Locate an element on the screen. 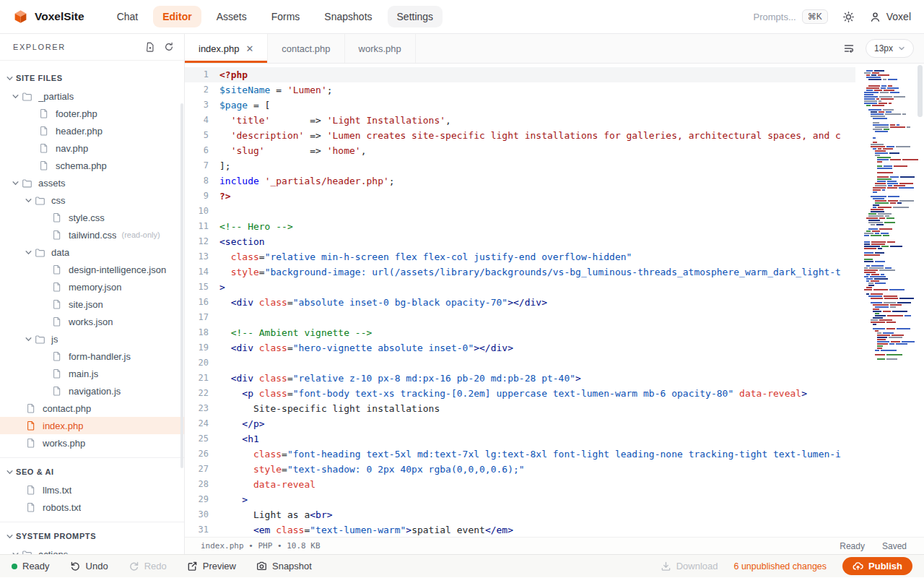  code-line-19: 19 <div class="hero-vignette absolute in… is located at coordinates (520, 348).